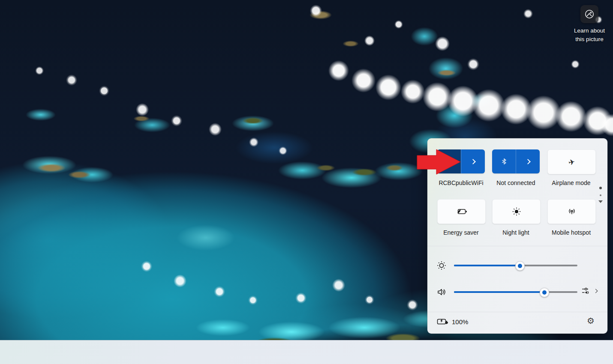 The image size is (613, 364). Describe the element at coordinates (572, 212) in the screenshot. I see `mobile-hotspot-tile` at that location.